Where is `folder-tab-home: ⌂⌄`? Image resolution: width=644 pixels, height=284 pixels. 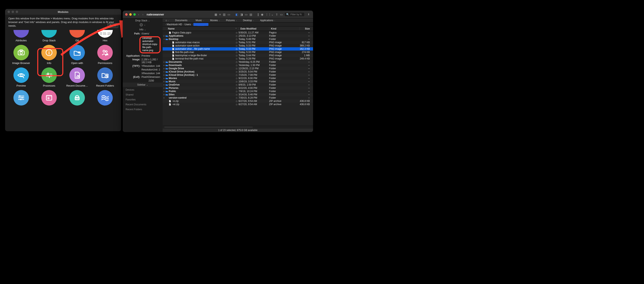
folder-tab-home: ⌂⌄ is located at coordinates (168, 21).